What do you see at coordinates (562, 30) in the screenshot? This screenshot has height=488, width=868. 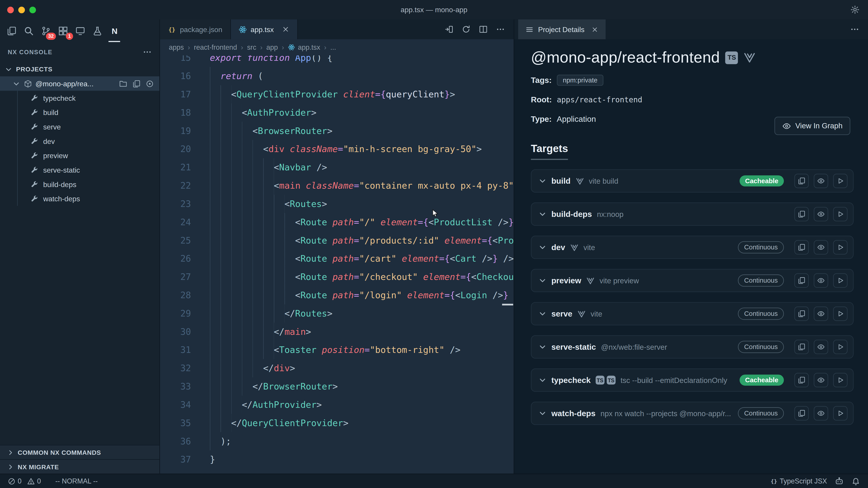 I see `tab-project-details: Project Details` at bounding box center [562, 30].